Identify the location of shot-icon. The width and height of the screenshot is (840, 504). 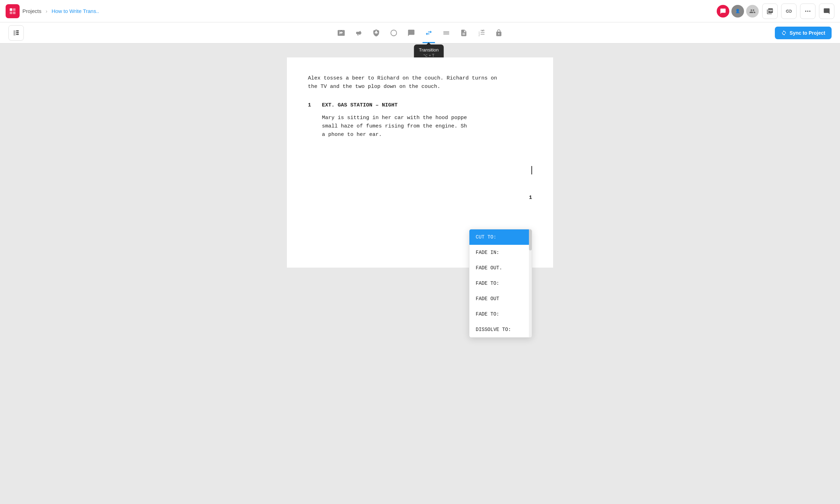
(464, 33).